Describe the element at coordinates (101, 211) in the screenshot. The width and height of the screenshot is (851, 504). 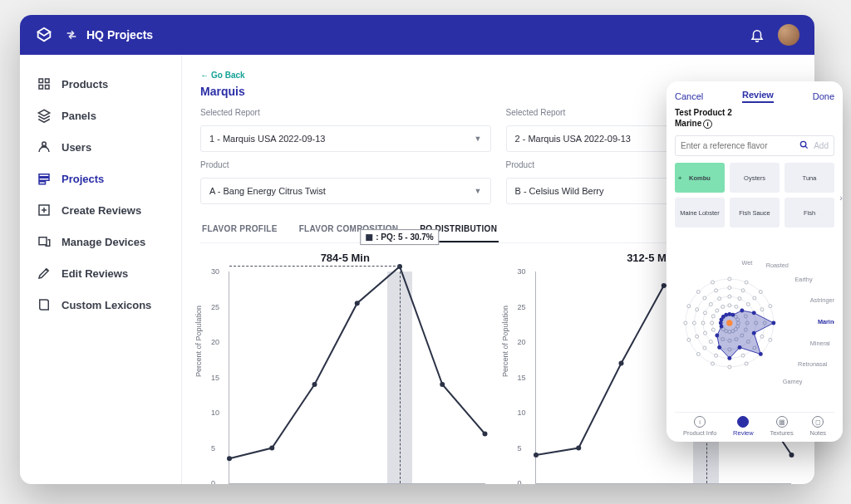
I see `sidebar-item-label: Create Reviews` at that location.